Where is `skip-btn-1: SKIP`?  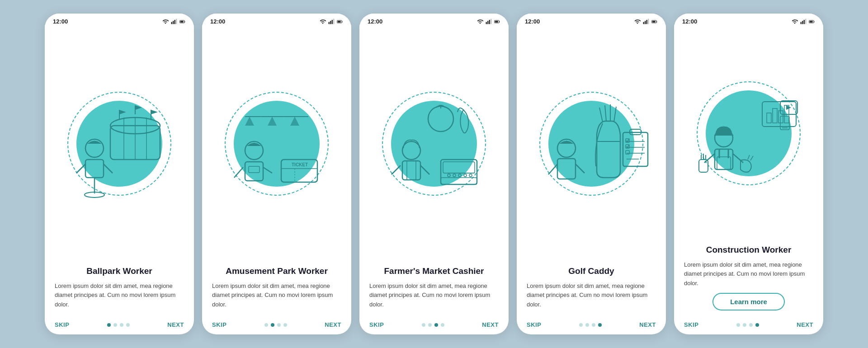 skip-btn-1: SKIP is located at coordinates (62, 324).